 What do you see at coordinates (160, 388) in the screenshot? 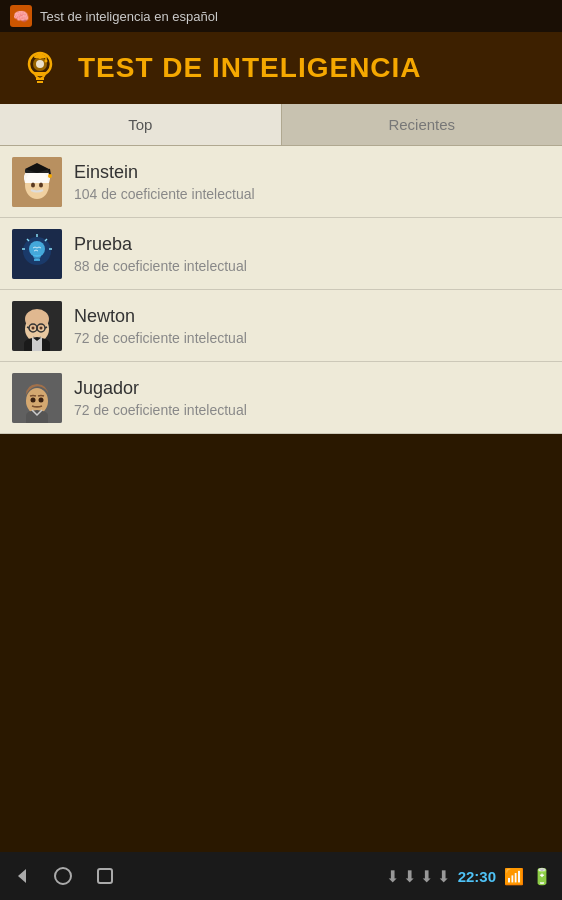
I see `item-name: Jugador` at bounding box center [160, 388].